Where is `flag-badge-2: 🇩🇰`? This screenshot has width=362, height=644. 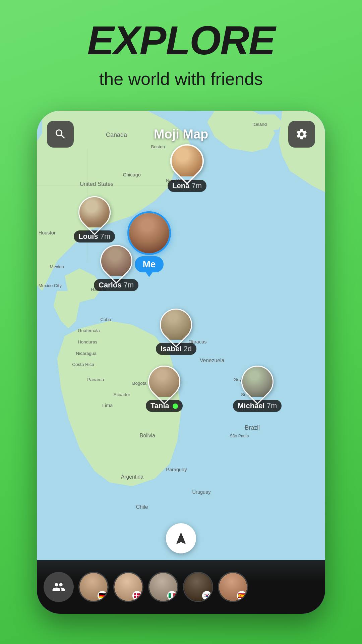 flag-badge-2: 🇩🇰 is located at coordinates (137, 596).